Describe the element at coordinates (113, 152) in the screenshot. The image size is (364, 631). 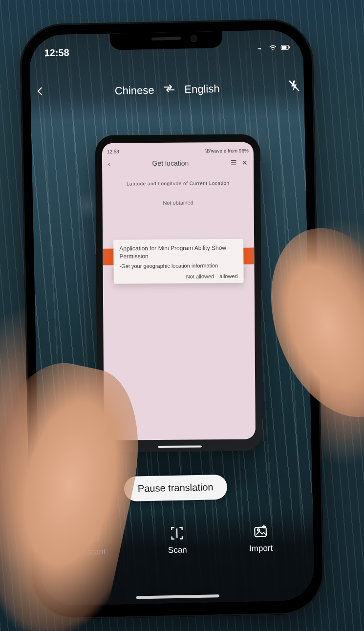
I see `subject-status-time: 12:58` at that location.